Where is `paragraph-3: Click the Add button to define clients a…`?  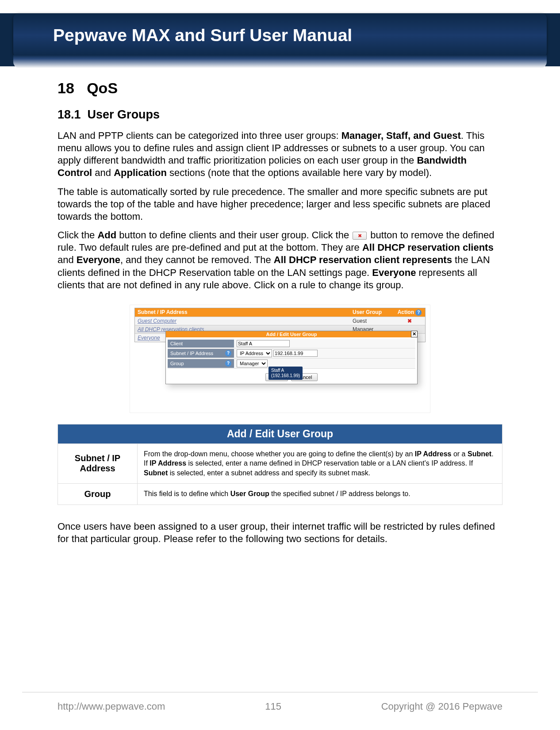
paragraph-3: Click the Add button to define clients a… is located at coordinates (280, 260).